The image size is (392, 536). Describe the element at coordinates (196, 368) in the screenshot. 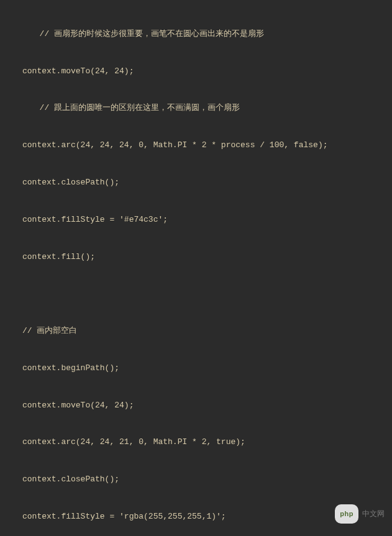

I see `code-line: context.beginPath();` at that location.